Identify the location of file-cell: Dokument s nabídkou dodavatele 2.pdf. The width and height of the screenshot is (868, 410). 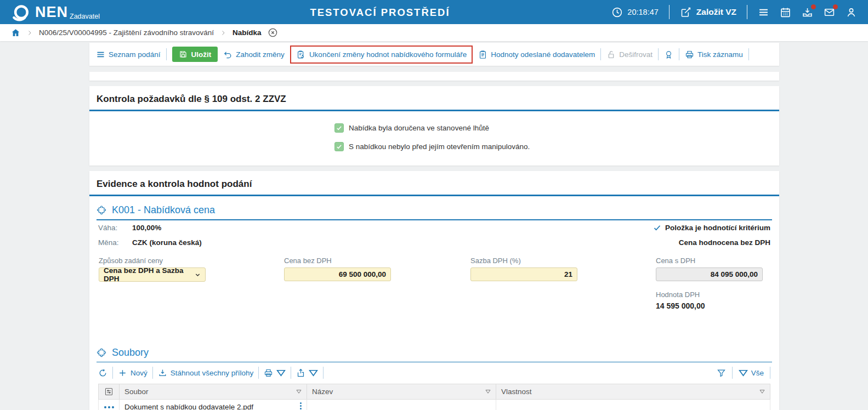
(213, 405).